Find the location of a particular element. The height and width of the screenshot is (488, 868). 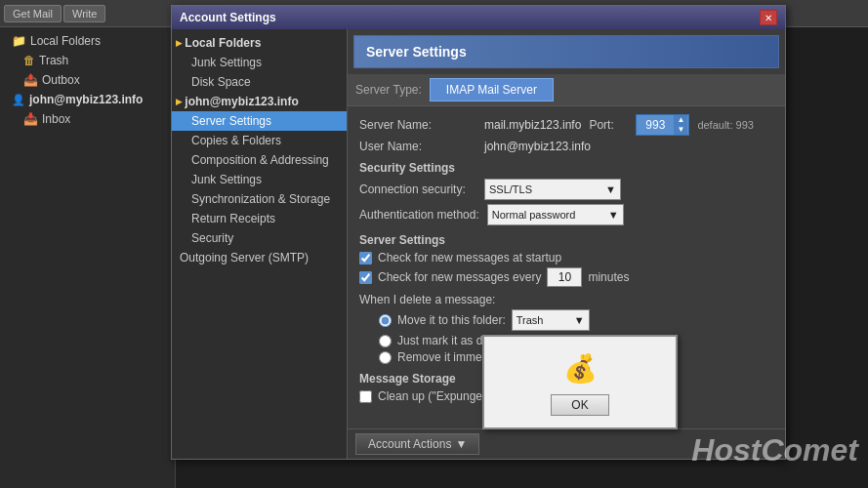

dialog-sidebar-junk-settings: Junk Settings is located at coordinates (260, 62).